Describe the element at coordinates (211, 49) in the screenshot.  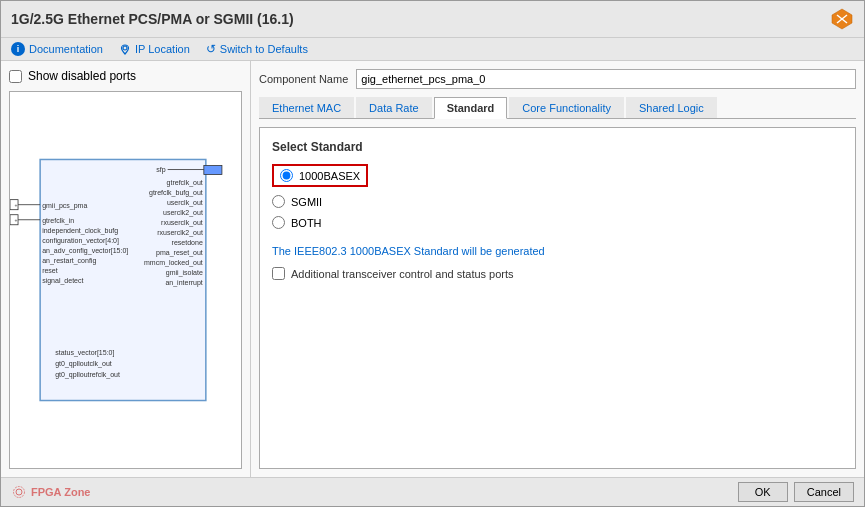
I see `refresh-icon: ↺` at that location.